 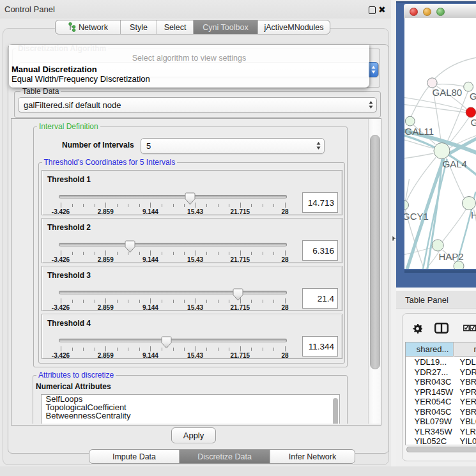 What do you see at coordinates (372, 10) in the screenshot?
I see `float-icon` at bounding box center [372, 10].